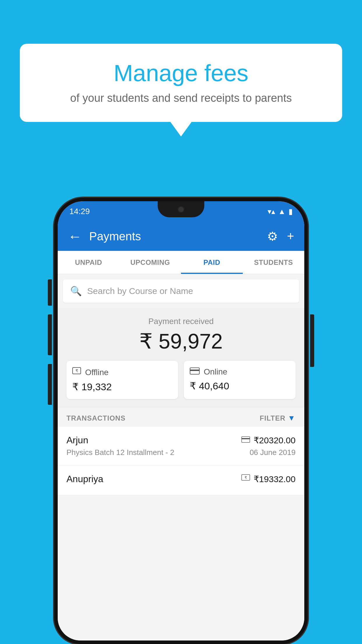  I want to click on app-title: Payments, so click(174, 236).